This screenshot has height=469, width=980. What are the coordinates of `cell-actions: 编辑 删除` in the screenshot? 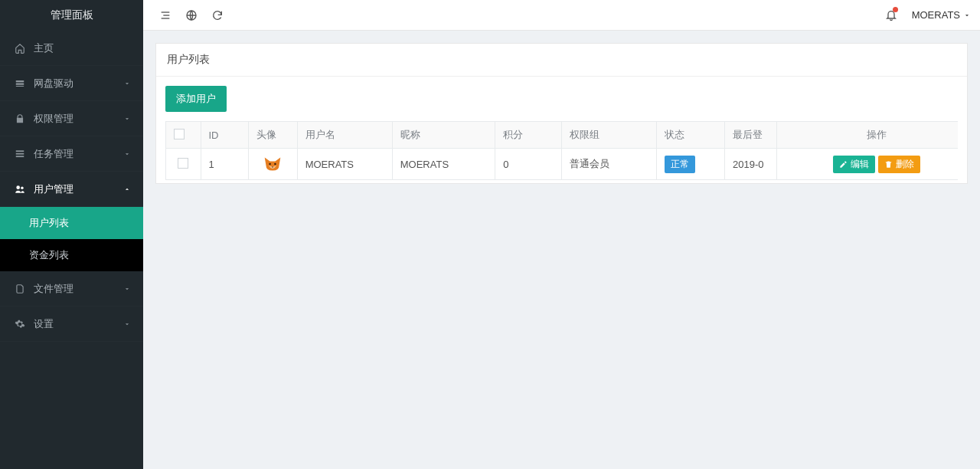 It's located at (867, 164).